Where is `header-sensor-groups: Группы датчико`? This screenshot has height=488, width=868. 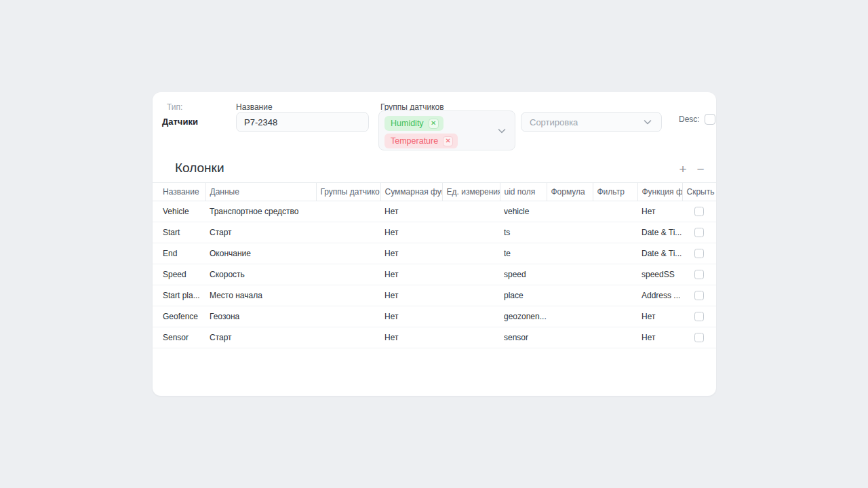
header-sensor-groups: Группы датчико is located at coordinates (349, 192).